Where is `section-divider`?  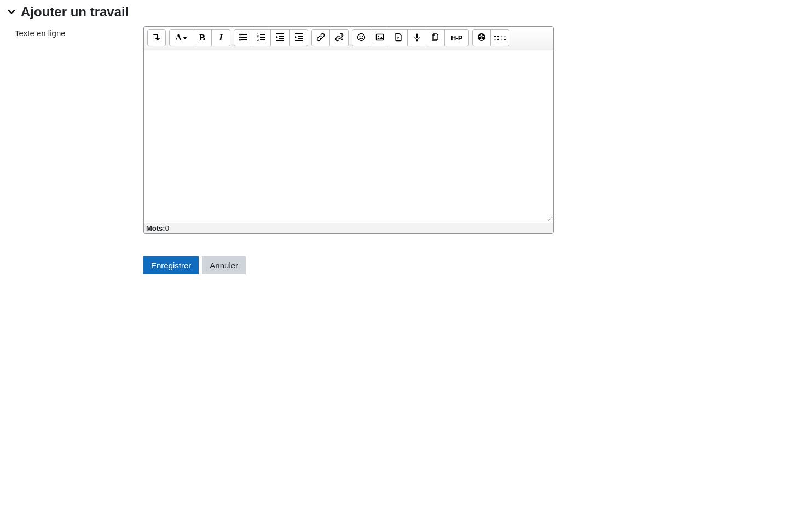
section-divider is located at coordinates (399, 242).